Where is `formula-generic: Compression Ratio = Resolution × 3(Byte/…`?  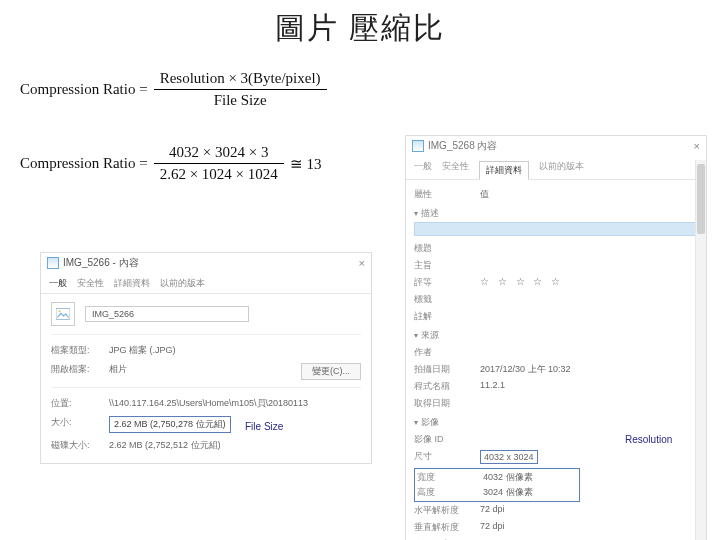 formula-generic: Compression Ratio = Resolution × 3(Byte/… is located at coordinates (174, 90).